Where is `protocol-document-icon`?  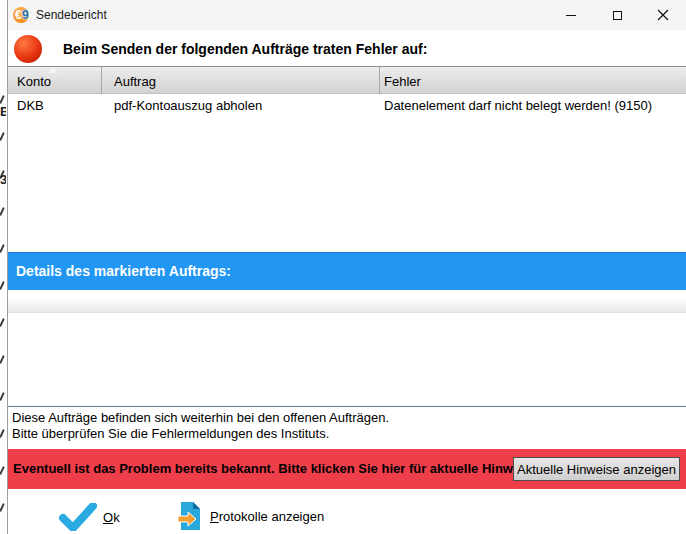
protocol-document-icon is located at coordinates (190, 516).